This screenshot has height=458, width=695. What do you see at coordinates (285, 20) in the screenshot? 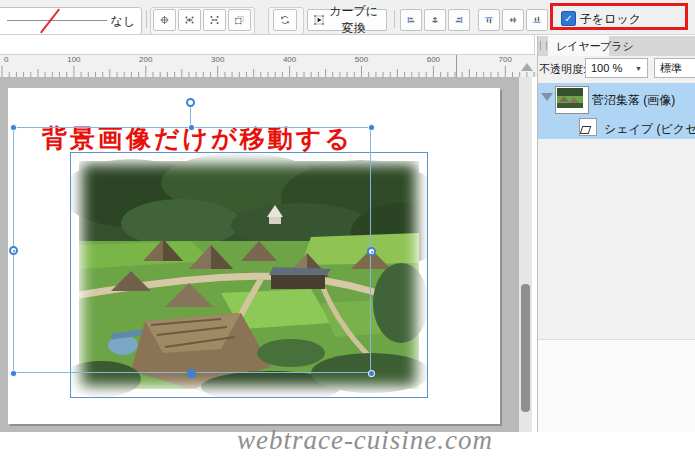
I see `rotate-button` at bounding box center [285, 20].